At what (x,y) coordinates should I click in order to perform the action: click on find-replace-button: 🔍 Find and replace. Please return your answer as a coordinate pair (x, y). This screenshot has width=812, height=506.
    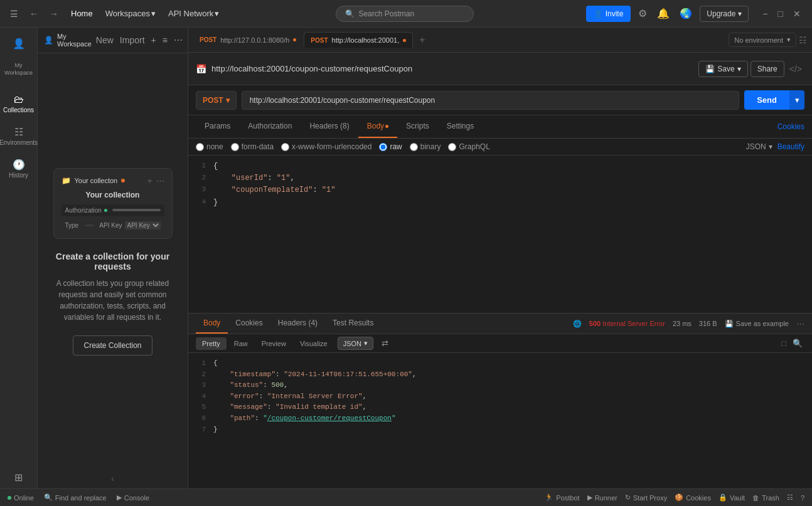
    Looking at the image, I should click on (75, 498).